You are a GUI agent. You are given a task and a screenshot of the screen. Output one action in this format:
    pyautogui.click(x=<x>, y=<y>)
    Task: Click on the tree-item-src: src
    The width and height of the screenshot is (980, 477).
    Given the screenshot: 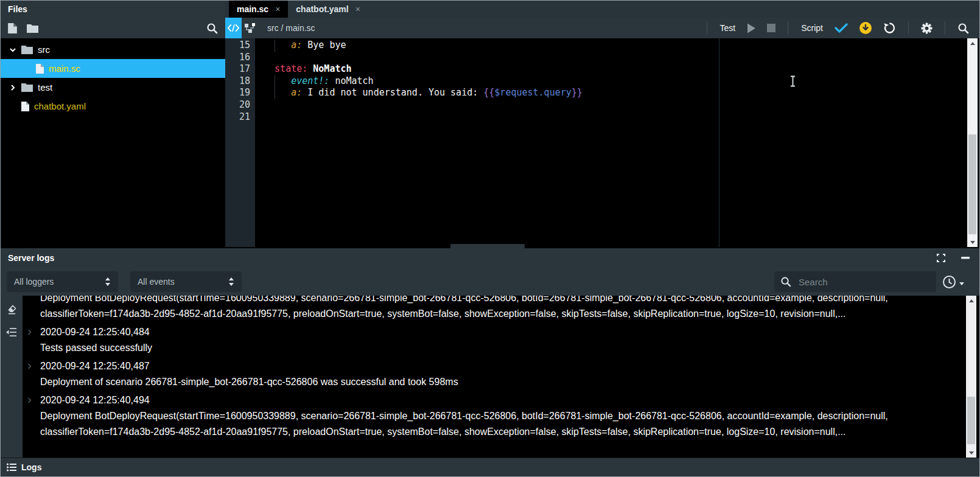 What is the action you would take?
    pyautogui.click(x=113, y=50)
    